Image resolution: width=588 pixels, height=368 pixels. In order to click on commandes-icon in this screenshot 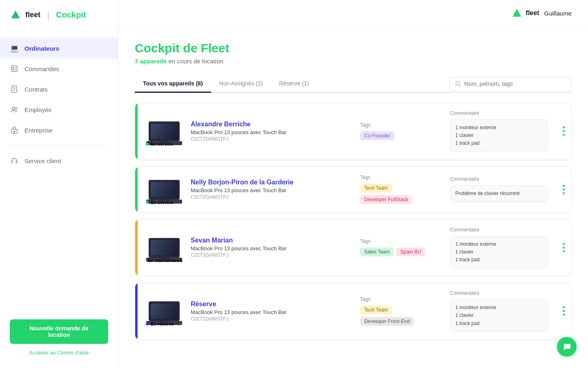, I will do `click(14, 69)`.